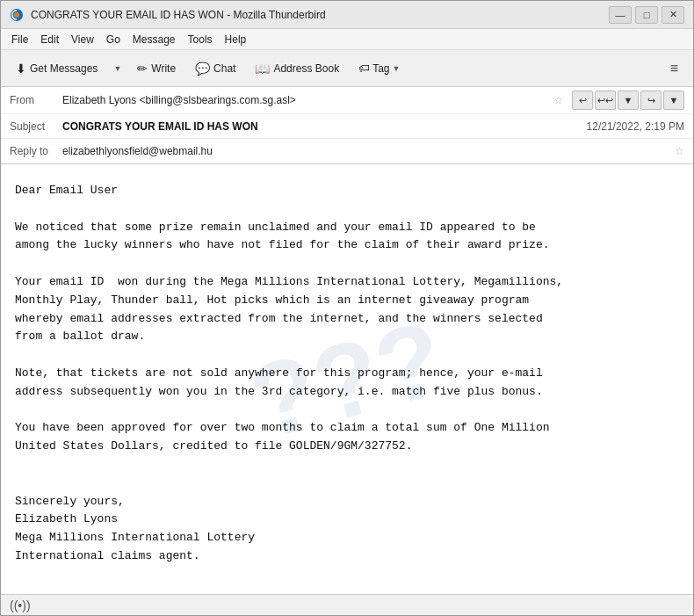 The image size is (694, 616). I want to click on from-value: Elizabeth Lyons <billing@slsbearings.com…, so click(306, 100).